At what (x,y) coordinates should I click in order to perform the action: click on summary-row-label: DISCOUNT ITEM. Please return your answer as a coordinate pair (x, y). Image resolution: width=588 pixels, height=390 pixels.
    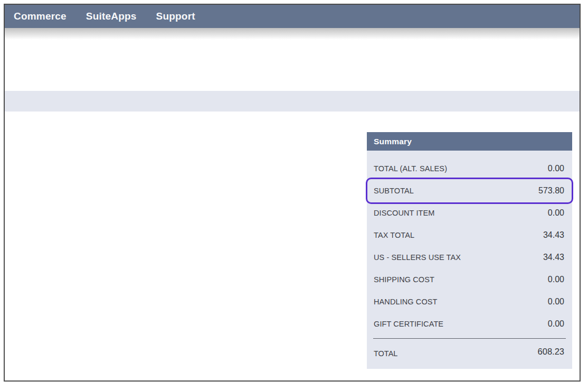
    Looking at the image, I should click on (404, 213).